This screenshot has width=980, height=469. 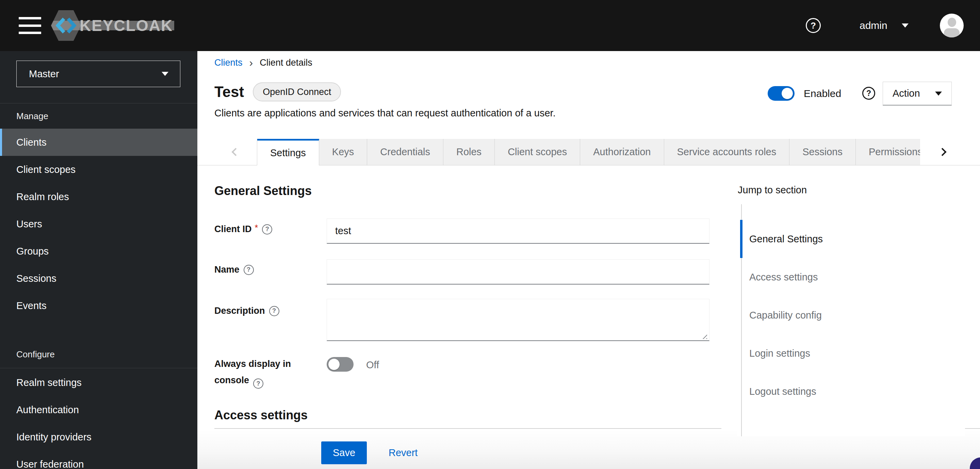 What do you see at coordinates (917, 94) in the screenshot?
I see `action-menu-button: Action` at bounding box center [917, 94].